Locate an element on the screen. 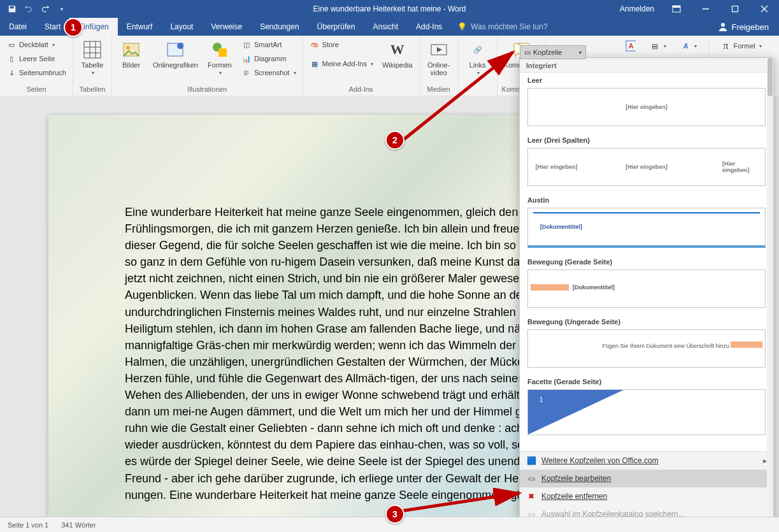 The image size is (779, 532). window-title: Eine wunderbare Heiterkeit hat meine - W… is located at coordinates (390, 9).